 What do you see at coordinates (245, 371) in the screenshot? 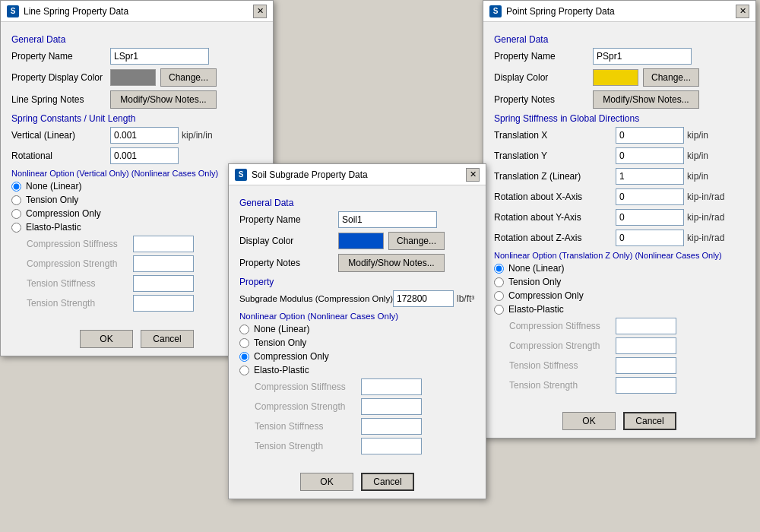
I see `soil-elasto-plastic-radio` at bounding box center [245, 371].